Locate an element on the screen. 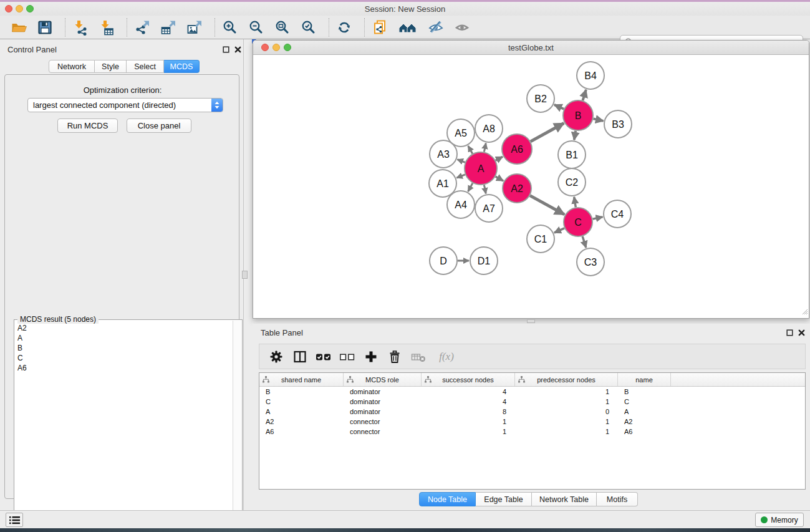 The height and width of the screenshot is (532, 810). column-header-mcds-role: MCDS role is located at coordinates (383, 379).